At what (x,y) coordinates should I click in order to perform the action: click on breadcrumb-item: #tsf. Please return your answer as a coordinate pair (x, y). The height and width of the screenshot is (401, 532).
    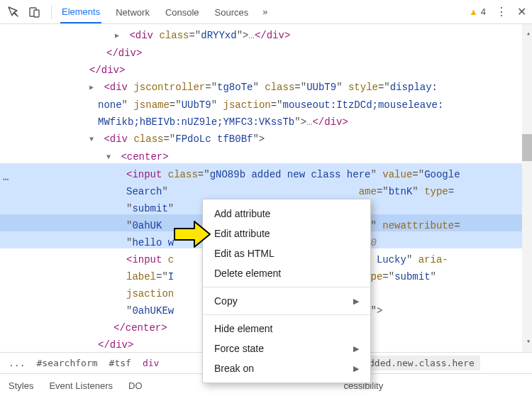
    Looking at the image, I should click on (121, 363).